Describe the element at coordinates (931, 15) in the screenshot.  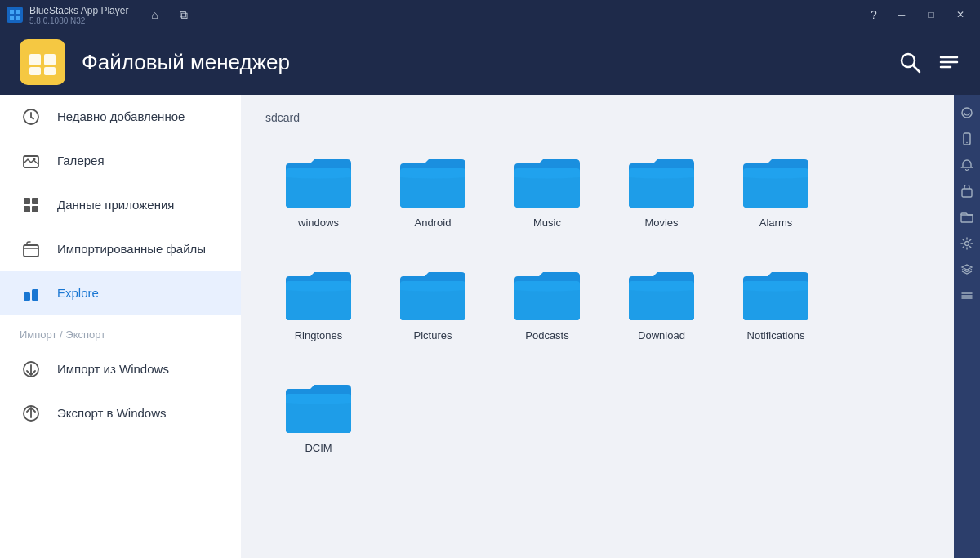
I see `maximize-btn: □` at that location.